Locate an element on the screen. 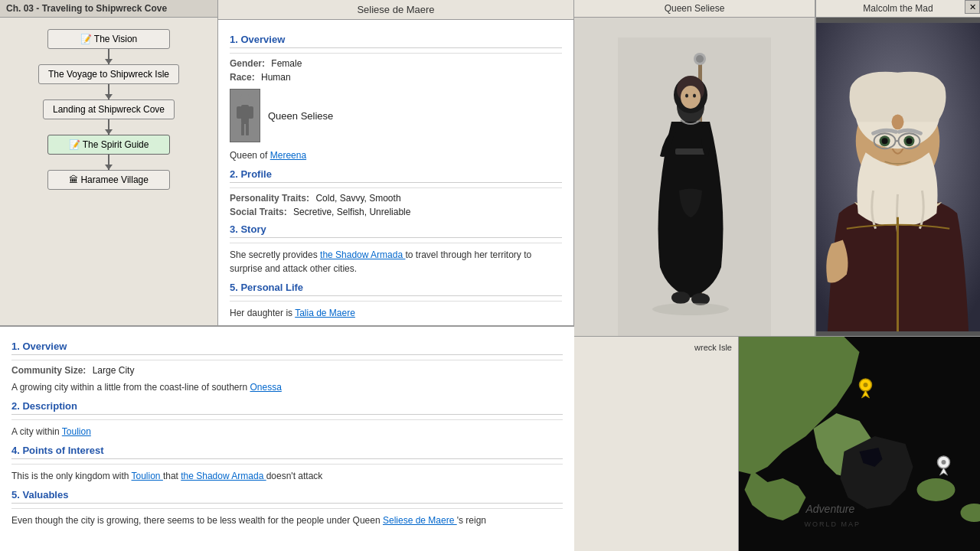 Image resolution: width=980 pixels, height=551 pixels. bottom-poi-divider is located at coordinates (287, 464).